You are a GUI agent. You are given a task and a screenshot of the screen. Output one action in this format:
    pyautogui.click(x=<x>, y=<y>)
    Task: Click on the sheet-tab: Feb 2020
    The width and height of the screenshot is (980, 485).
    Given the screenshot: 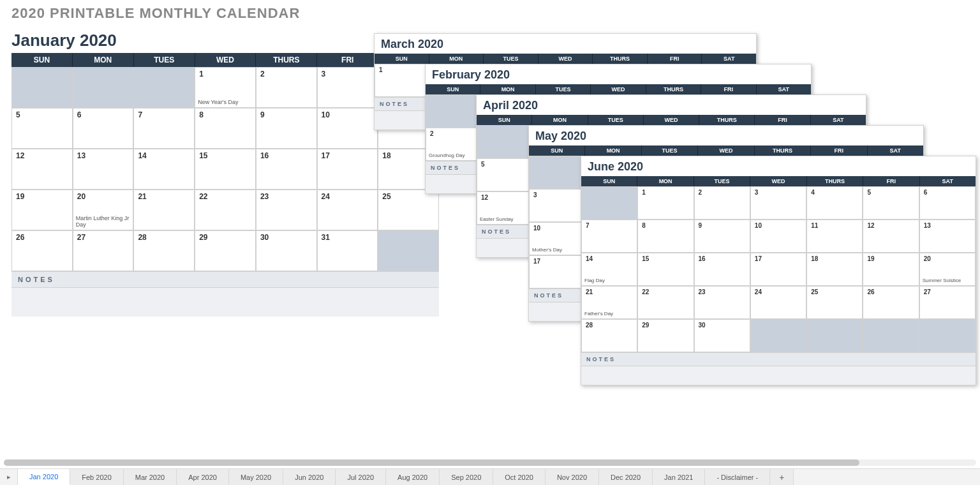 What is the action you would take?
    pyautogui.click(x=97, y=477)
    